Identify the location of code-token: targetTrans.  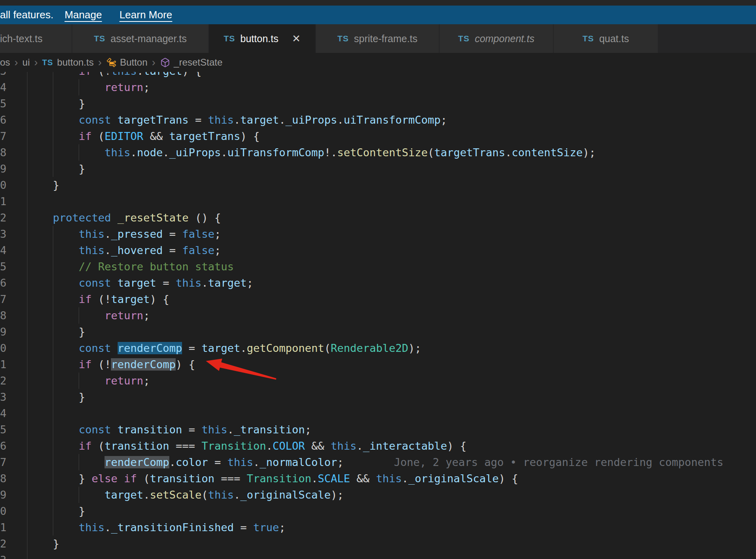
(470, 153).